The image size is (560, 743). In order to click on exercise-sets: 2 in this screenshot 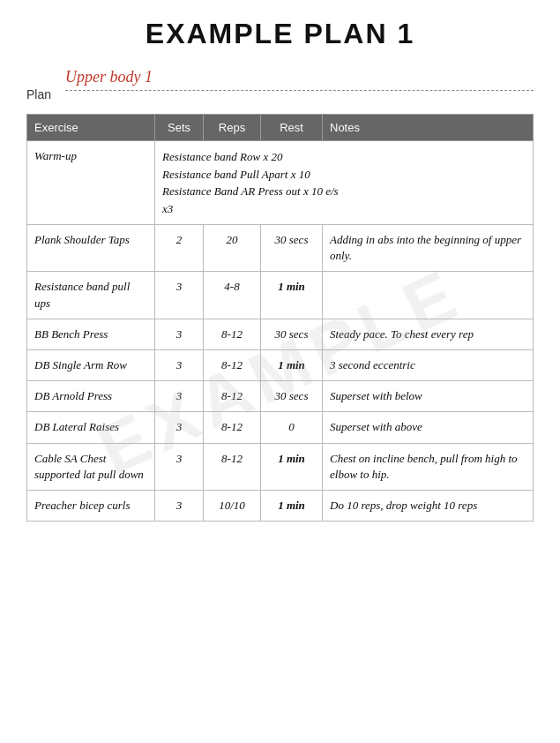, I will do `click(180, 249)`.